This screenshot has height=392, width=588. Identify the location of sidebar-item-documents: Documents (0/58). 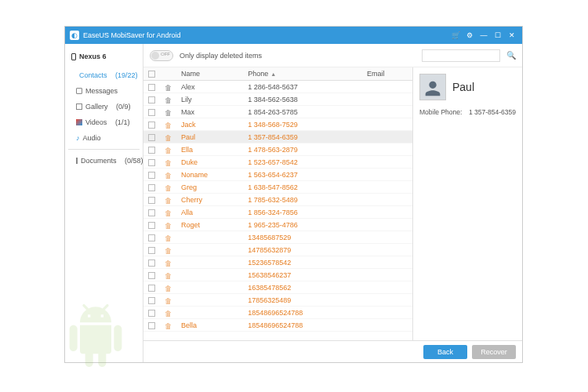
(103, 161).